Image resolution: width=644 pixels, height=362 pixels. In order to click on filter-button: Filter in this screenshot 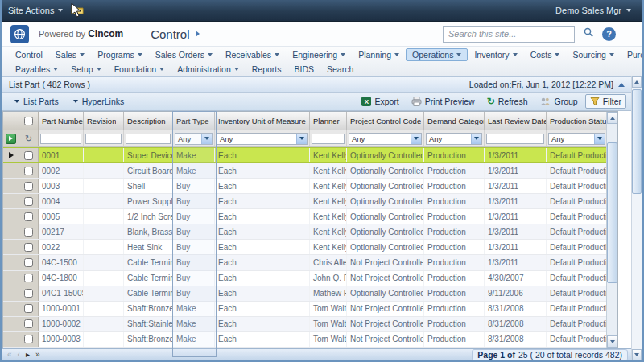, I will do `click(605, 101)`.